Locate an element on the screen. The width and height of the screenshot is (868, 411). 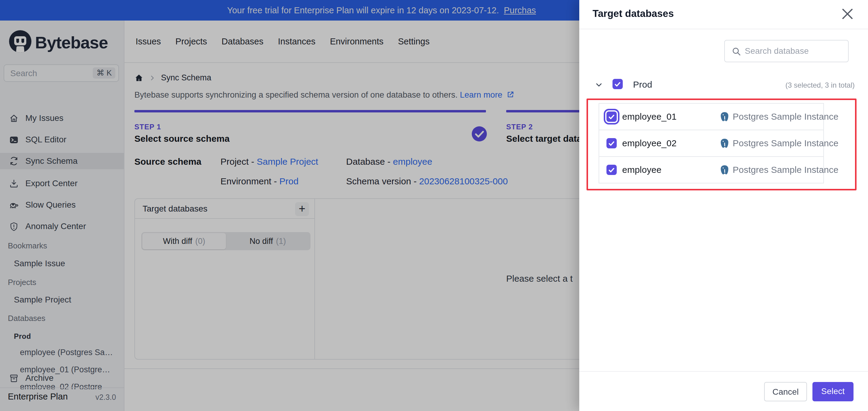
select-button: Select is located at coordinates (833, 392).